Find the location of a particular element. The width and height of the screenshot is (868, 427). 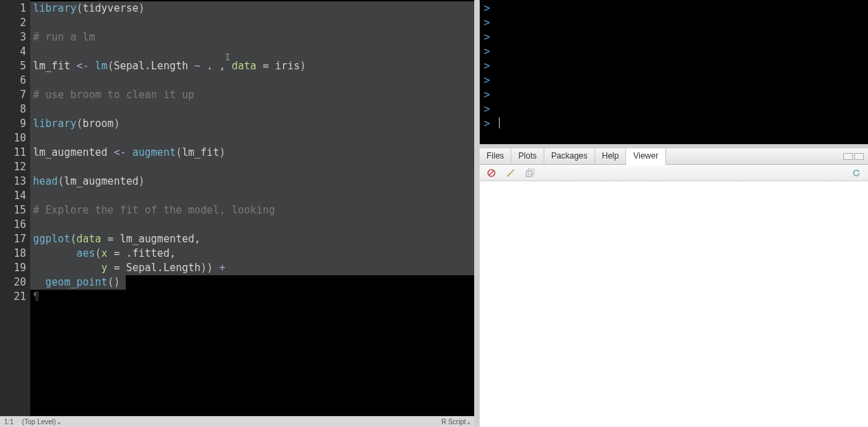

viewer-toolbar is located at coordinates (674, 173).